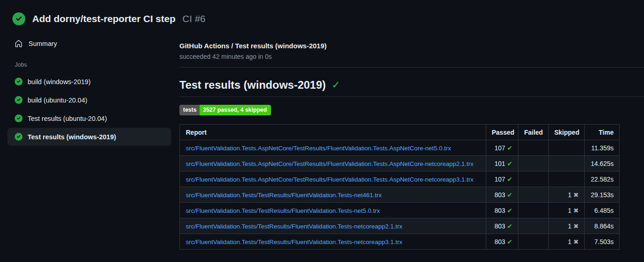  What do you see at coordinates (333, 132) in the screenshot?
I see `column-header-report: Report` at bounding box center [333, 132].